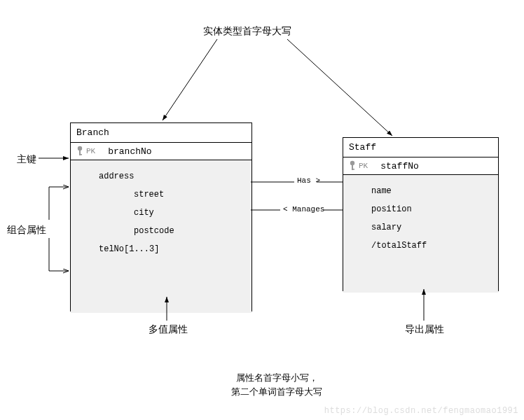 The height and width of the screenshot is (420, 524). Describe the element at coordinates (425, 330) in the screenshot. I see `annotation-derived: 导出属性` at that location.